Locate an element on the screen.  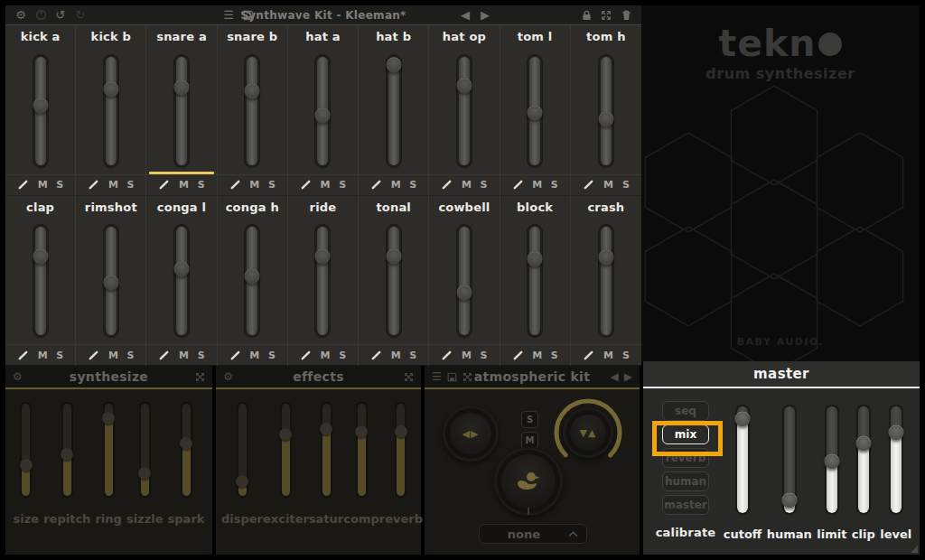
duck-volume-knob is located at coordinates (528, 481).